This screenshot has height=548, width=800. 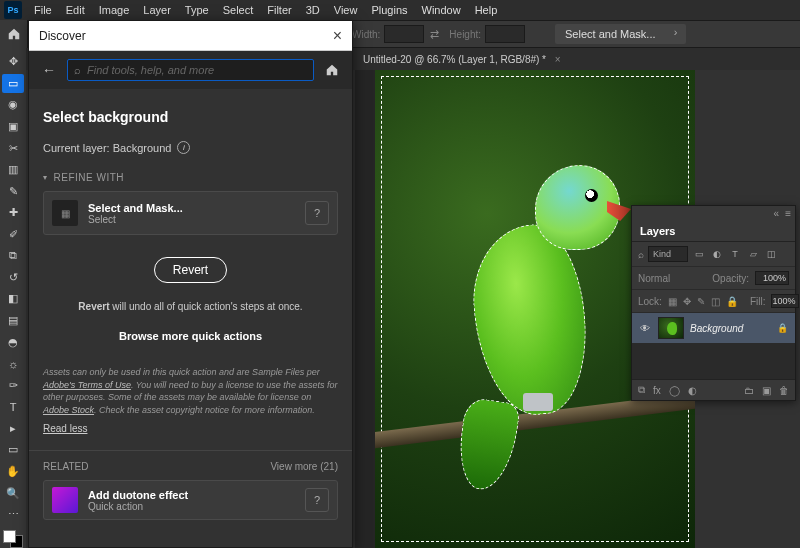 I want to click on menu-filter: Filter, so click(x=279, y=10).